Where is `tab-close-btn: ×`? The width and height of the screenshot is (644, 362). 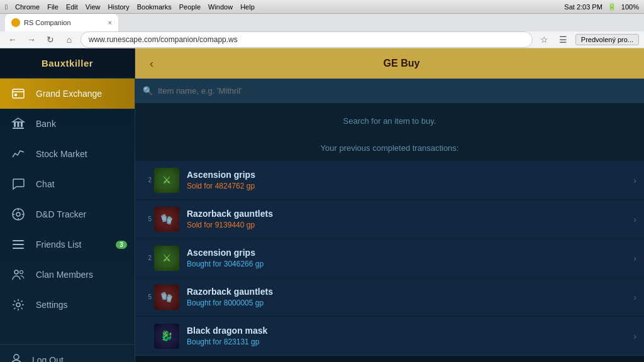 tab-close-btn: × is located at coordinates (110, 23).